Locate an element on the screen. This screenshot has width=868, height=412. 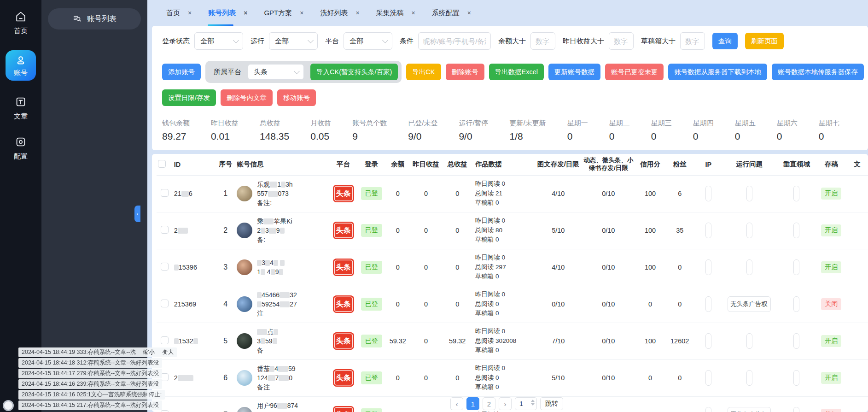
tab-系统配置: 系统配置× is located at coordinates (451, 13).